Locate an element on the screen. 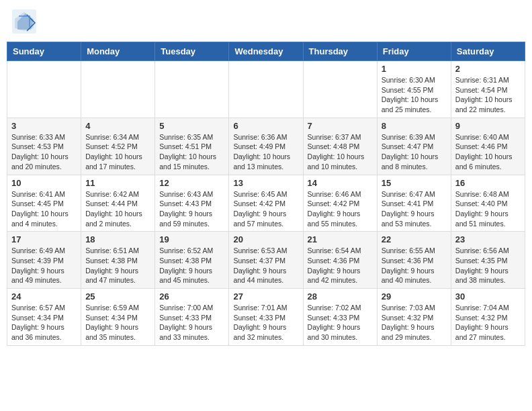 Image resolution: width=532 pixels, height=411 pixels. calendar-cell: 10Sunrise: 6:41 AM Sunset: 4:45 PM Dayli… is located at coordinates (44, 203).